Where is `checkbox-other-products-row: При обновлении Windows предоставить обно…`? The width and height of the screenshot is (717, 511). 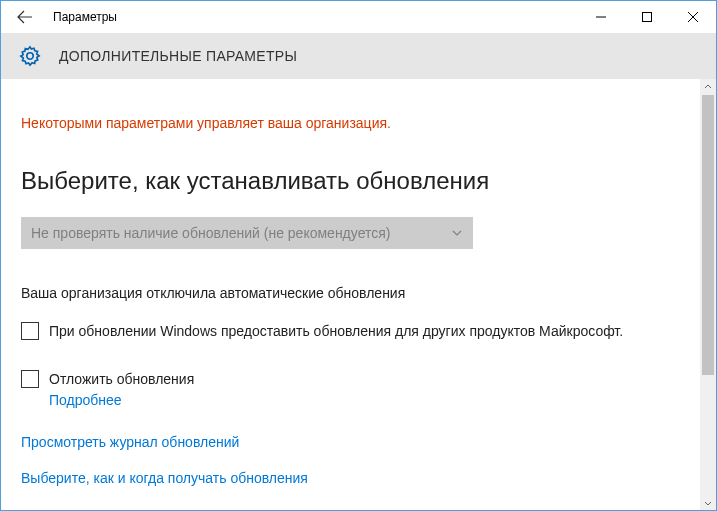
checkbox-other-products-row: При обновлении Windows предоставить обно… is located at coordinates (358, 331).